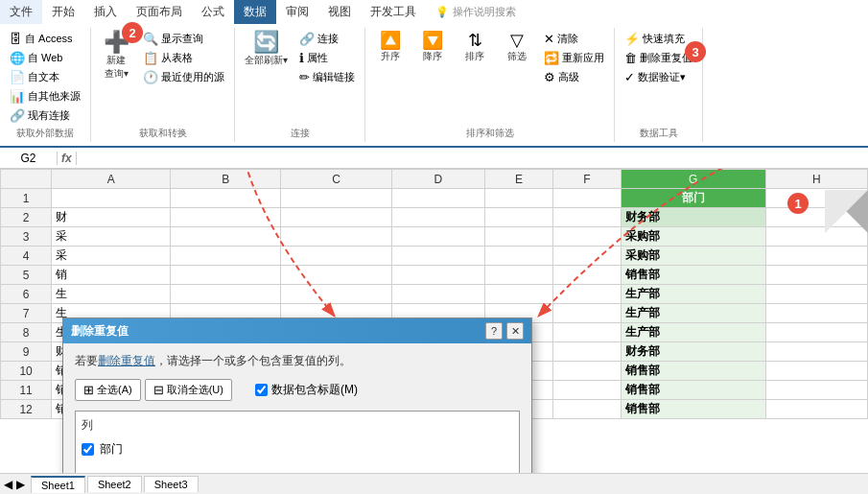 The image size is (868, 494). What do you see at coordinates (574, 77) in the screenshot?
I see `btn-advanced: ⚙ 高级` at bounding box center [574, 77].